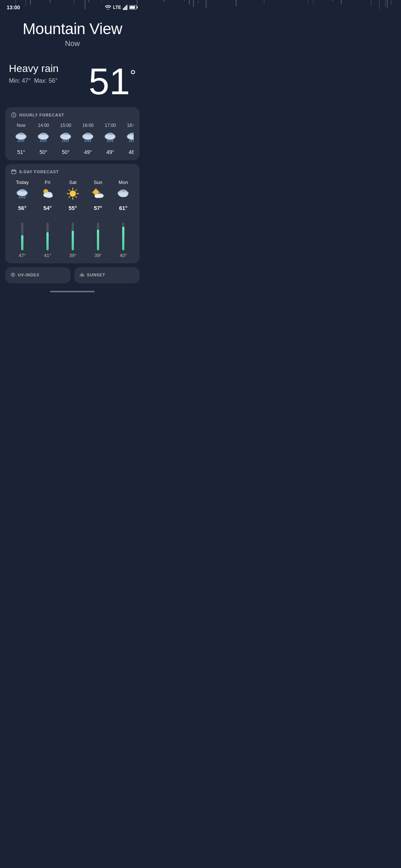 This screenshot has width=401, height=868. I want to click on daily-item: Today 56° 47°, so click(22, 219).